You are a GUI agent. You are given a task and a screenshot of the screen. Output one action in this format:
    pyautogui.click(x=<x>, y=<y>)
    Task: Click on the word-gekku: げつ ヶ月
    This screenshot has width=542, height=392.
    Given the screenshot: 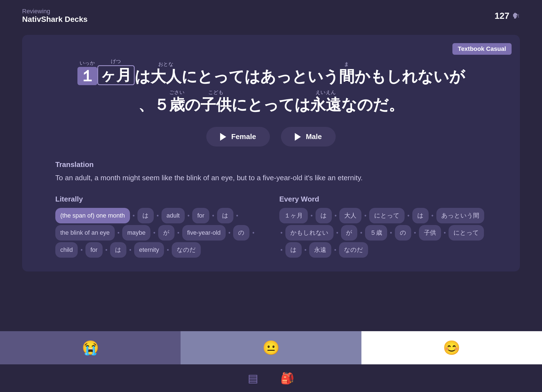 What is the action you would take?
    pyautogui.click(x=116, y=71)
    